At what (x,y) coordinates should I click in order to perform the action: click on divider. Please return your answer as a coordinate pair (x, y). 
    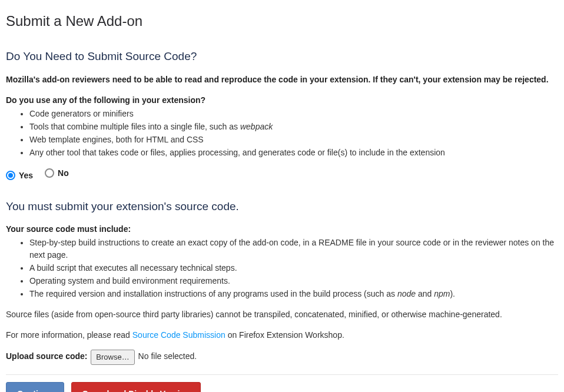
    Looking at the image, I should click on (282, 374).